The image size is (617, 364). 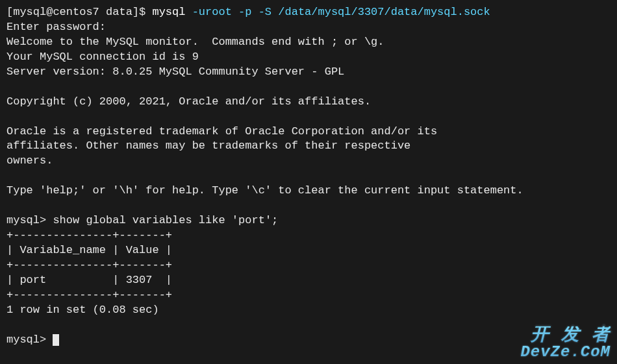 I want to click on table-header: | Variable_name | Value |, so click(x=90, y=250).